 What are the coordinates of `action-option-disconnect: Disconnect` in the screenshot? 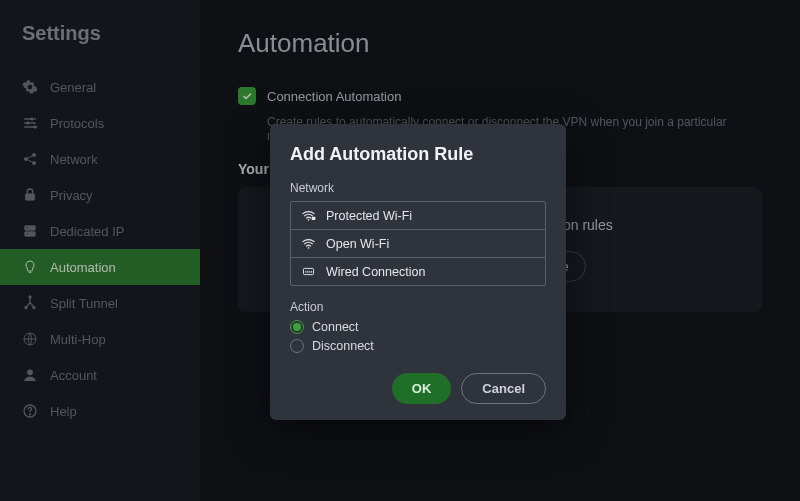 It's located at (418, 346).